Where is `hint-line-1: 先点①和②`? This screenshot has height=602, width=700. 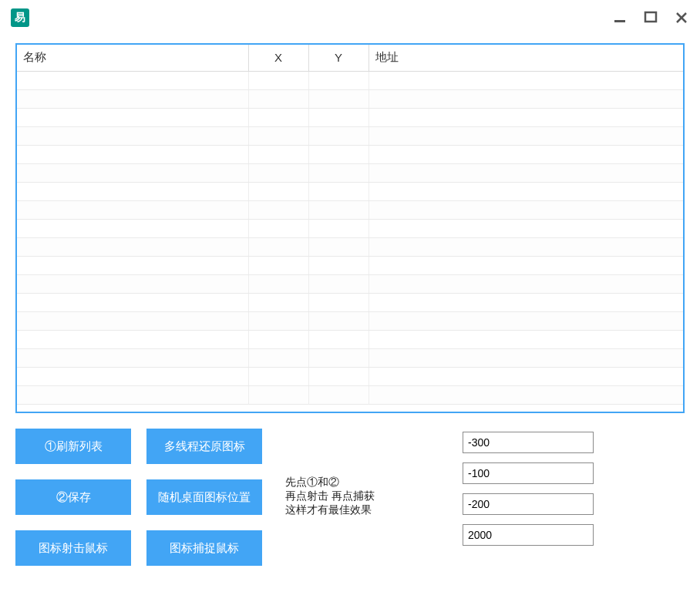
hint-line-1: 先点①和② is located at coordinates (312, 482).